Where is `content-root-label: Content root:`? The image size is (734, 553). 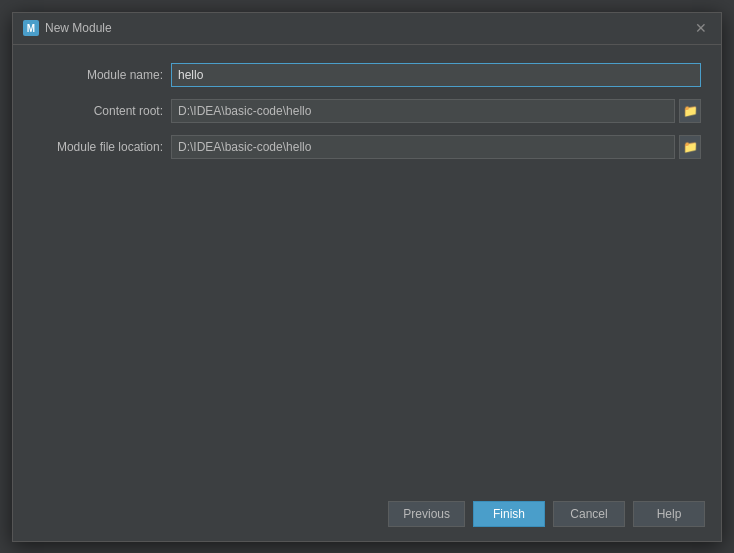 content-root-label: Content root: is located at coordinates (98, 111).